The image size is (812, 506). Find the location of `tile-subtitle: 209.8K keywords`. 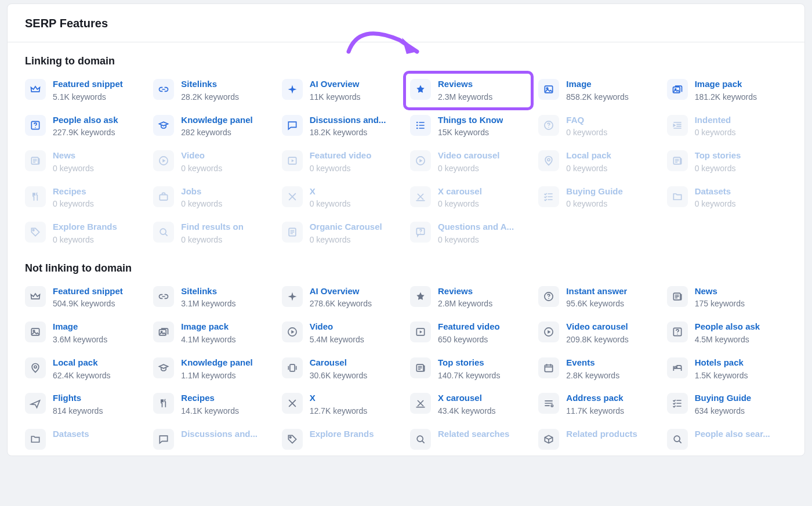

tile-subtitle: 209.8K keywords is located at coordinates (597, 340).